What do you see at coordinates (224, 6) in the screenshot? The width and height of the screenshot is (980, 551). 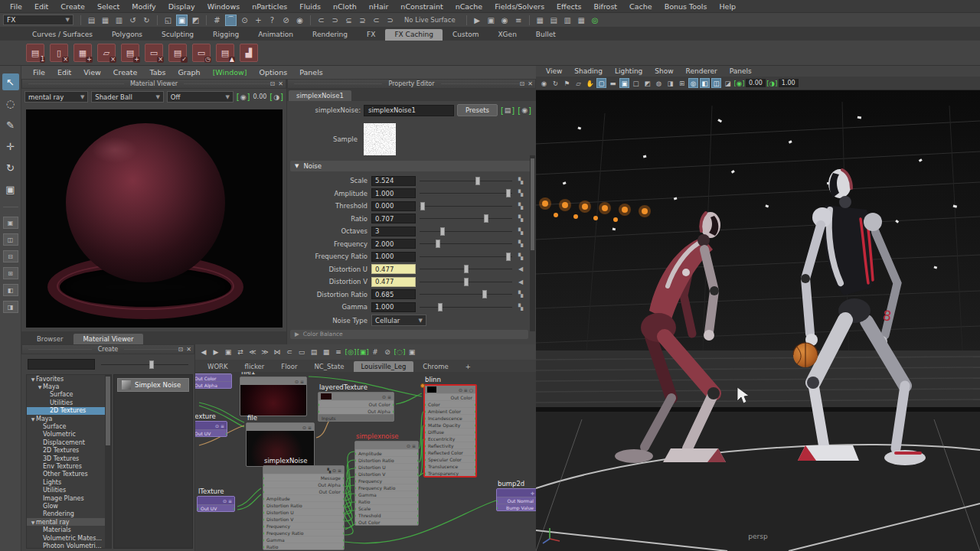 I see `menu-windows: Windows` at bounding box center [224, 6].